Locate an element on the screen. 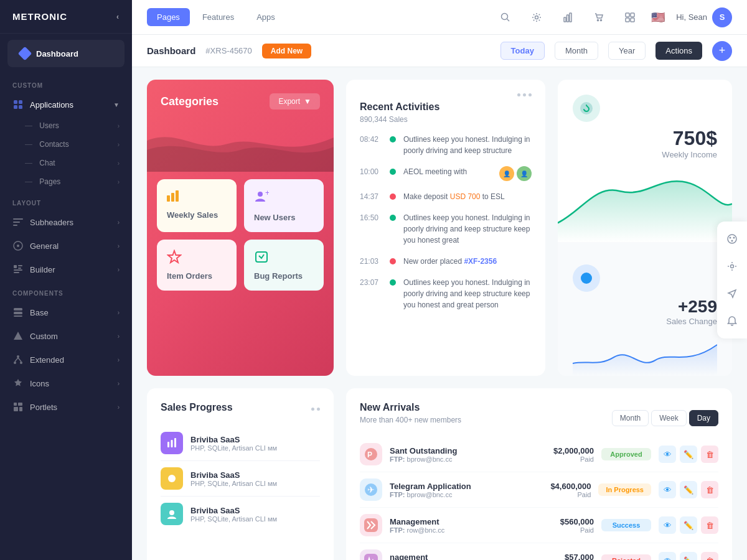 This screenshot has height=560, width=747. row-actions: 👁 ✏️ 🗑 is located at coordinates (688, 454).